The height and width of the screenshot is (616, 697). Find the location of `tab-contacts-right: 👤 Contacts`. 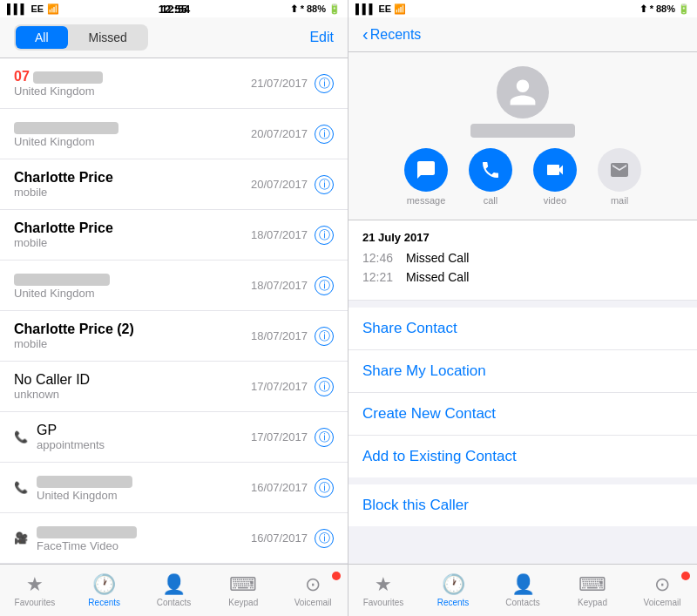

tab-contacts-right: 👤 Contacts is located at coordinates (523, 591).